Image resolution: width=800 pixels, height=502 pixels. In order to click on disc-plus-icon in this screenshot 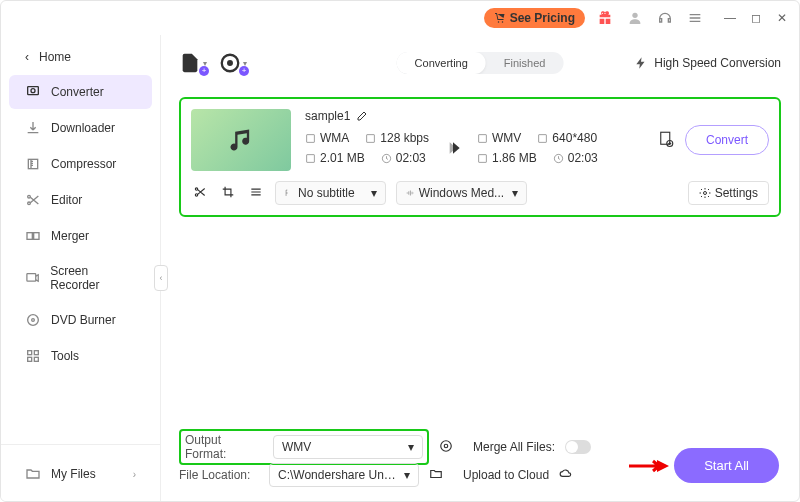, I will do `click(230, 63)`.